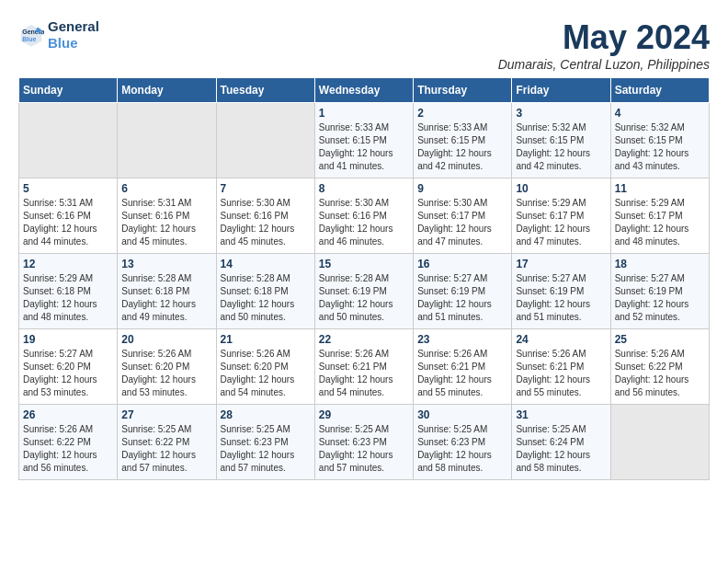 The width and height of the screenshot is (728, 563). I want to click on day-number: 15, so click(364, 264).